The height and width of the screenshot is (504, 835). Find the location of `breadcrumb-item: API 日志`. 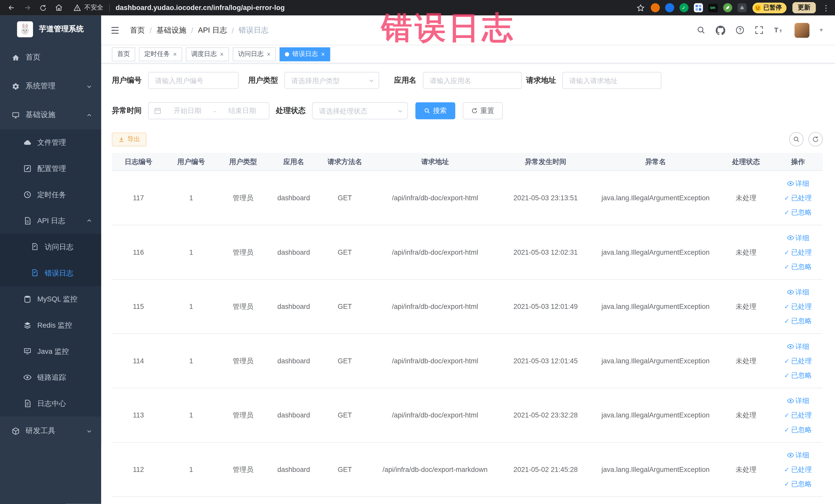

breadcrumb-item: API 日志 is located at coordinates (212, 30).